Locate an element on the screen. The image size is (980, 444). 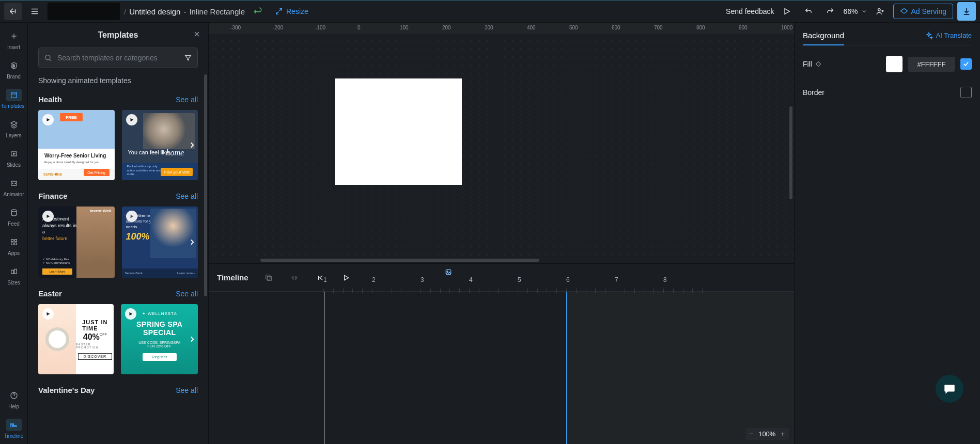
download-button is located at coordinates (967, 11).